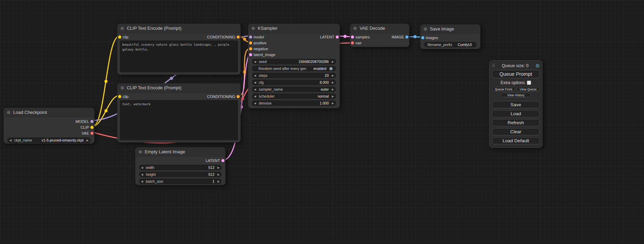 The height and width of the screenshot is (244, 644). Describe the element at coordinates (271, 89) in the screenshot. I see `widget-label: sampler_name` at that location.